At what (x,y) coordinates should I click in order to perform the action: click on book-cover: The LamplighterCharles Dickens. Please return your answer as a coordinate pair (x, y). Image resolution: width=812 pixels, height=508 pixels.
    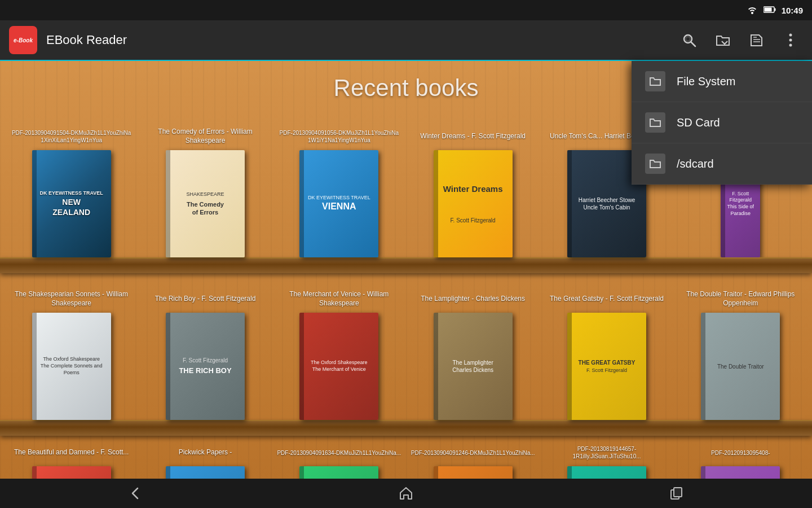
    Looking at the image, I should click on (473, 366).